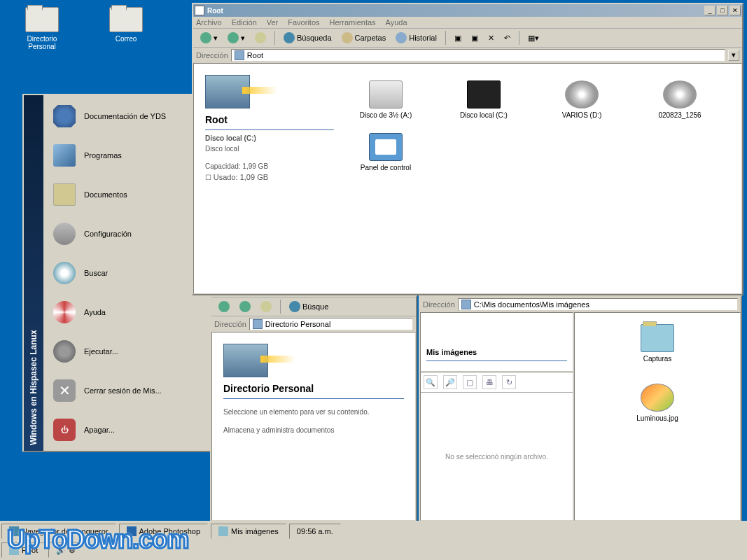 This screenshot has width=747, height=560. Describe the element at coordinates (125, 116) in the screenshot. I see `start-item-label: Documentación de YDS` at that location.